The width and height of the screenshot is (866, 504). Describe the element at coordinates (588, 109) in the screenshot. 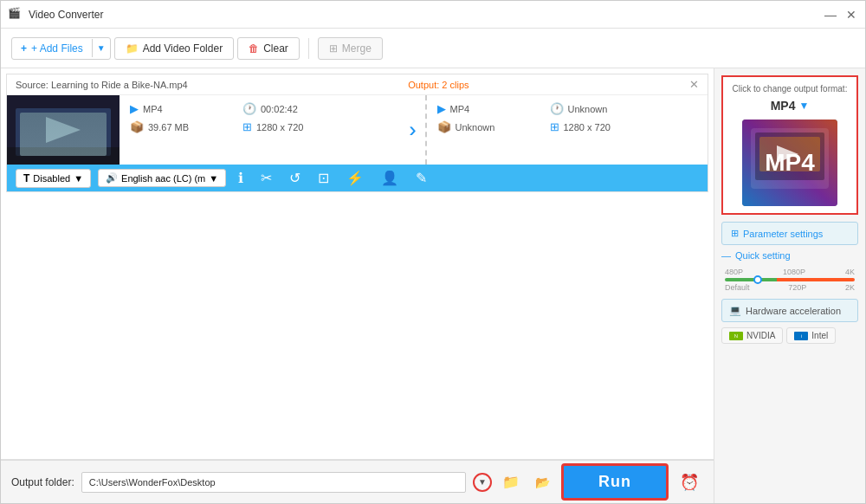

I see `output-size-label: Unknown` at that location.